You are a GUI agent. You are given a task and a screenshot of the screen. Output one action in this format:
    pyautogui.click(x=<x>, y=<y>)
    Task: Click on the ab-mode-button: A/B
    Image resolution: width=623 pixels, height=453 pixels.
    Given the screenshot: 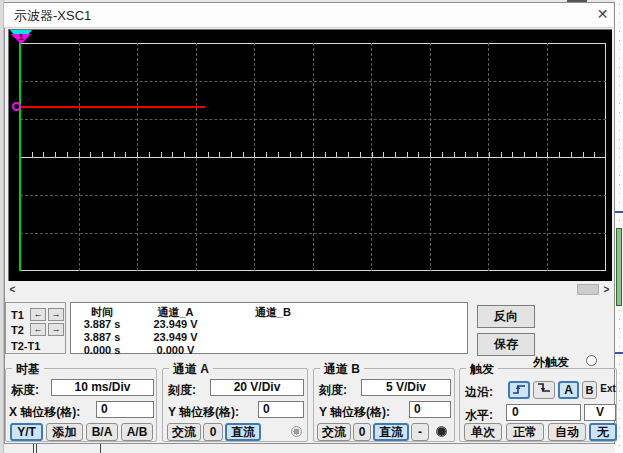 What is the action you would take?
    pyautogui.click(x=137, y=432)
    